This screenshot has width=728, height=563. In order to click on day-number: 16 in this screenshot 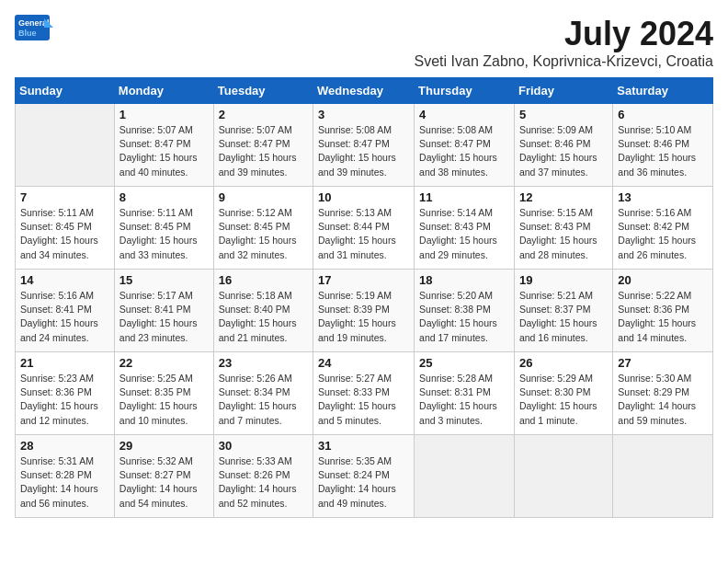, I will do `click(263, 280)`.